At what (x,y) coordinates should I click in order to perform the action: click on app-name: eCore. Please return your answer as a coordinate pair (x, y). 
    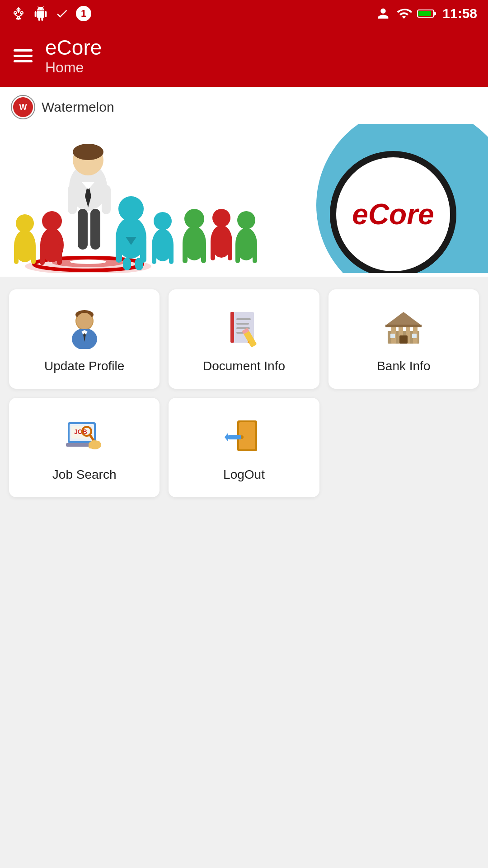
    Looking at the image, I should click on (73, 48).